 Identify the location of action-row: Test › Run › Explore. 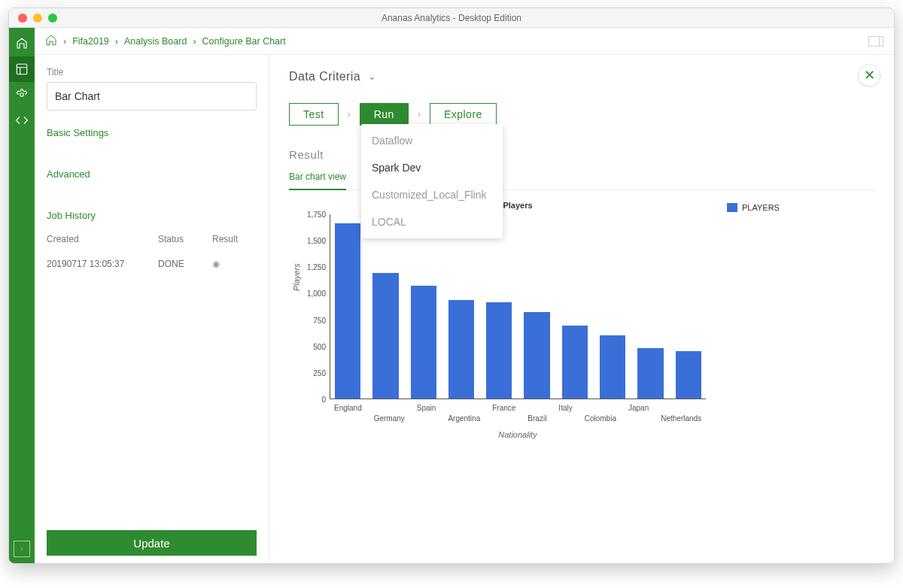
(582, 114).